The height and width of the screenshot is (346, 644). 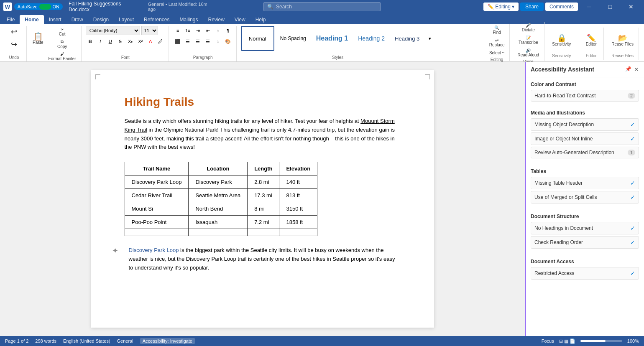 I want to click on sensitivity-button: 🔒 Sensitivity, so click(x=561, y=40).